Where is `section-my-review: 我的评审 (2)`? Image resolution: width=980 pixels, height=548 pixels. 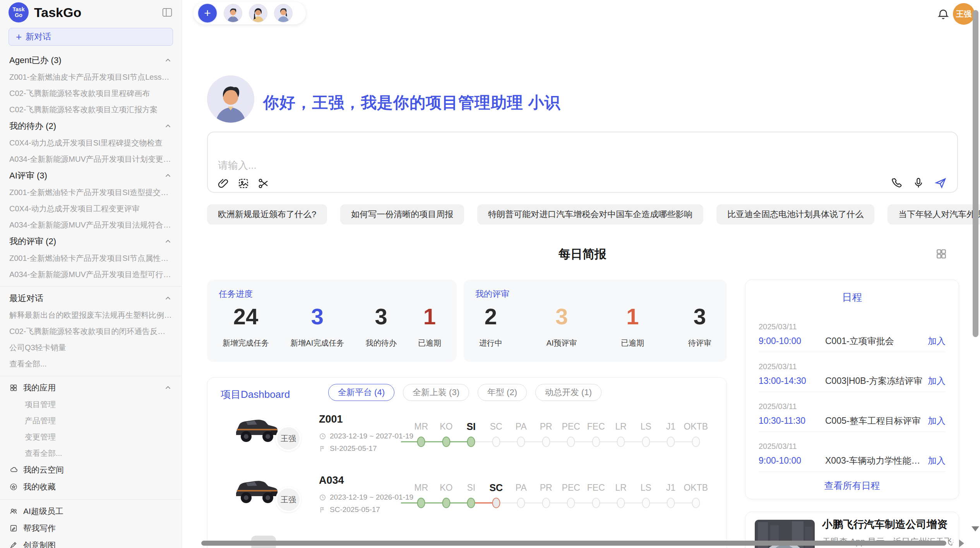
section-my-review: 我的评审 (2) is located at coordinates (91, 241).